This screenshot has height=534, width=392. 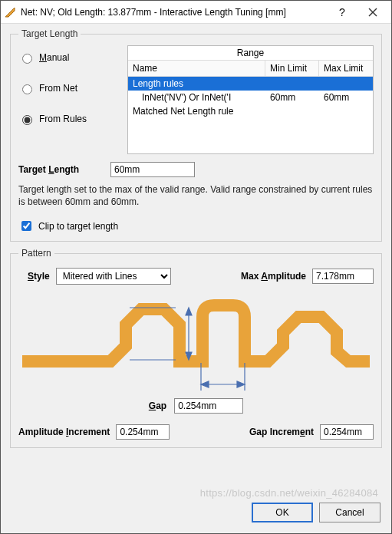 I want to click on radio-manual-input, so click(x=28, y=58).